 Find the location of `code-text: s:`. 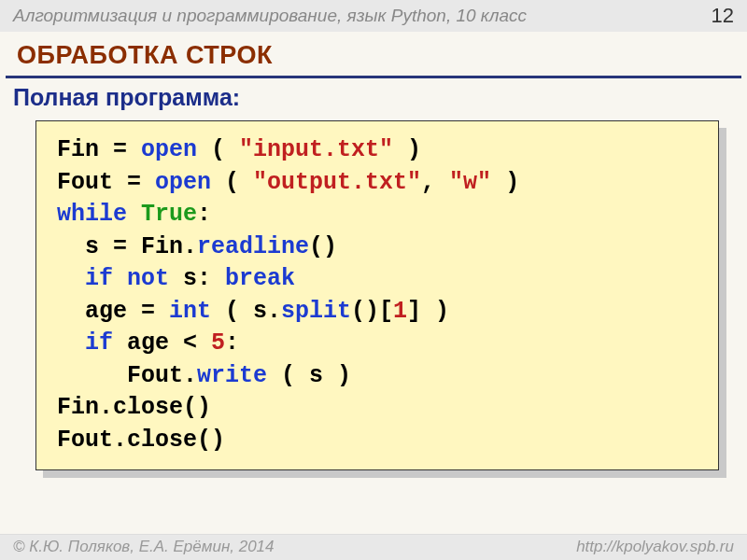

code-text: s: is located at coordinates (197, 278).